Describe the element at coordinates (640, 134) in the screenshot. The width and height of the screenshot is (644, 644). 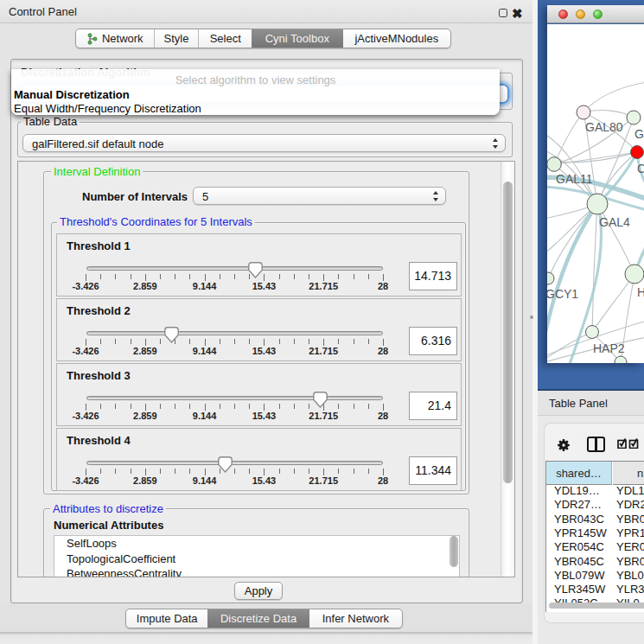
I see `svg-text: GA` at that location.